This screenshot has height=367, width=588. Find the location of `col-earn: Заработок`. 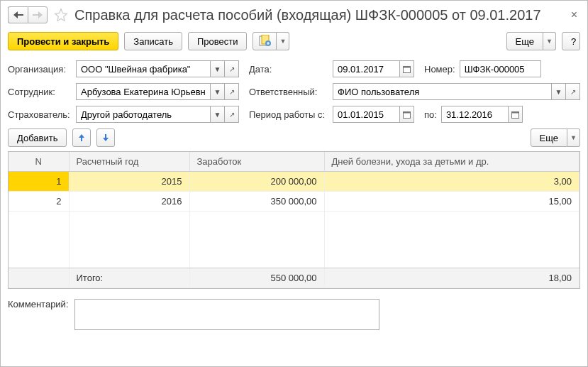

col-earn: Заработок is located at coordinates (257, 162).